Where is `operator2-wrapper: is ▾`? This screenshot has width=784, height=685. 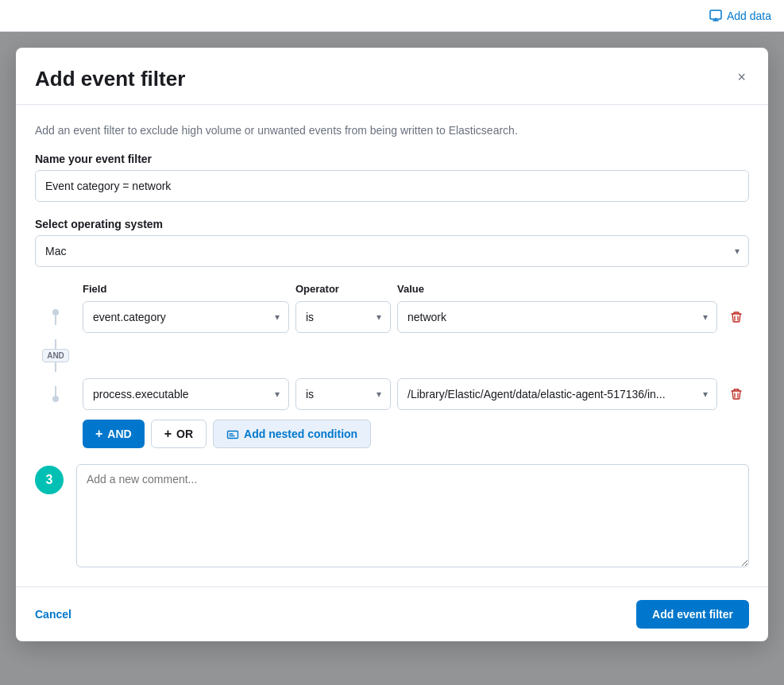 operator2-wrapper: is ▾ is located at coordinates (343, 394).